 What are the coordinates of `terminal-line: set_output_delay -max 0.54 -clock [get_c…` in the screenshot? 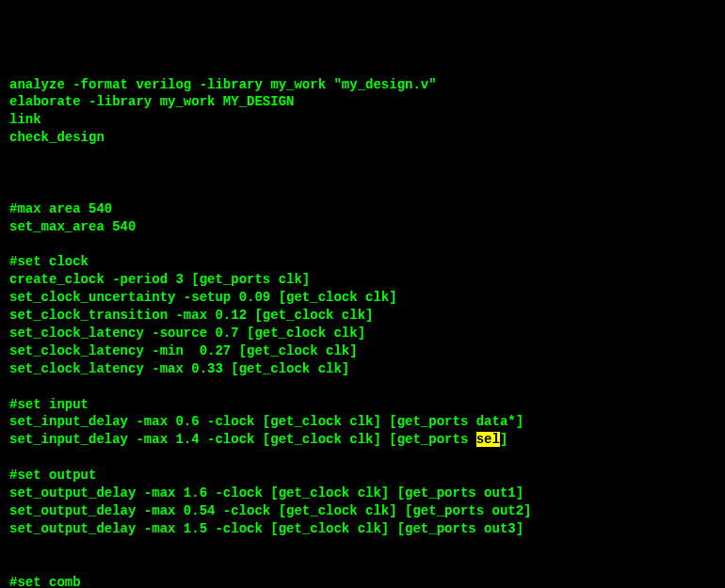 It's located at (362, 512).